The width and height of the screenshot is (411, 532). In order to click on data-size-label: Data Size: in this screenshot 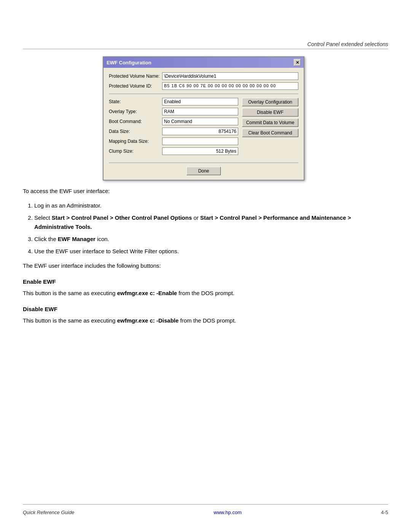, I will do `click(135, 131)`.